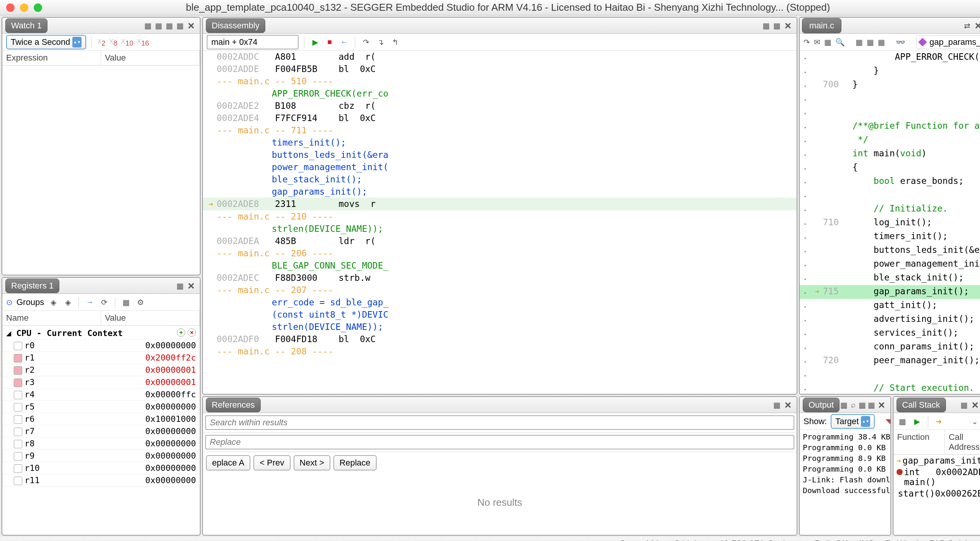 This screenshot has height=541, width=980. I want to click on replace-all-button: eplace A, so click(228, 463).